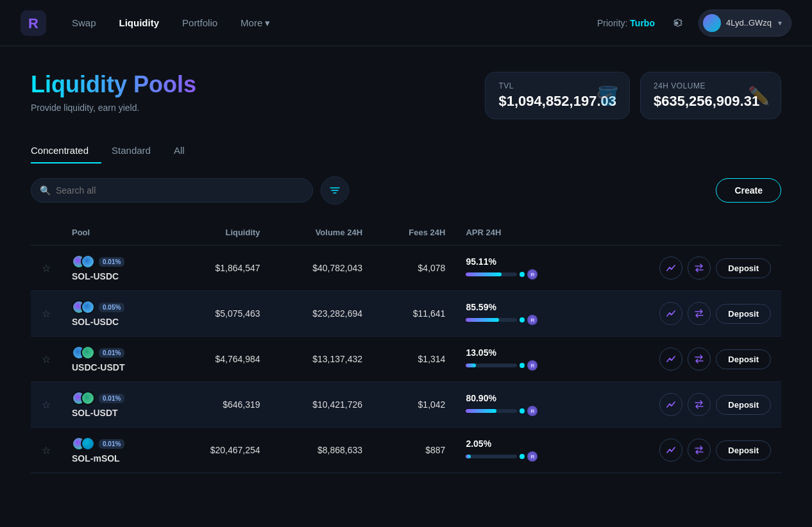 This screenshot has width=812, height=527. I want to click on priority-value: Turbo, so click(643, 23).